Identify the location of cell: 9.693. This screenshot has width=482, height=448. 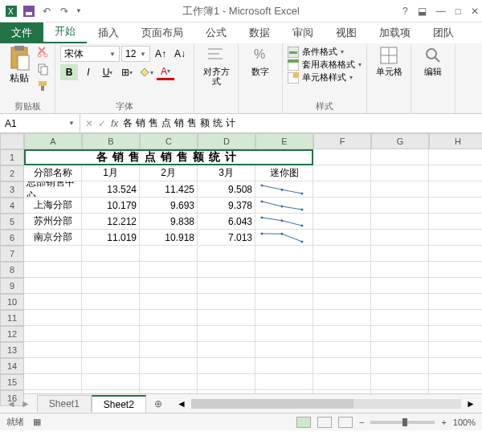
(169, 206).